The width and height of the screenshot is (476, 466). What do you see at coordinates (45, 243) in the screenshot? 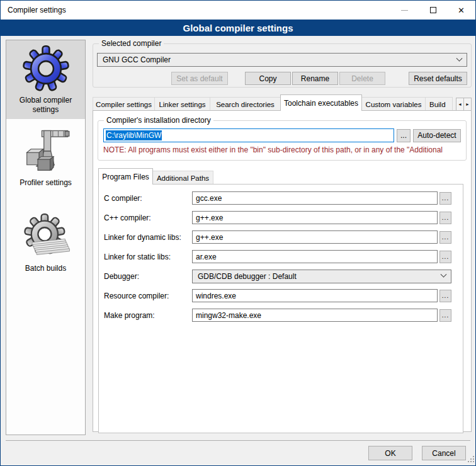
I see `sidebar-item-batch-builds: Batch builds` at bounding box center [45, 243].